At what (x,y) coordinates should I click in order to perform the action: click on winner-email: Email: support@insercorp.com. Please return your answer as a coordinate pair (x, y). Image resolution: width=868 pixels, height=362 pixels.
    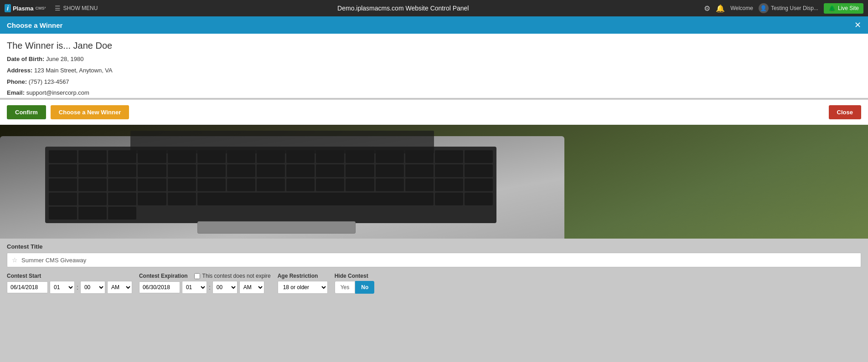
    Looking at the image, I should click on (434, 93).